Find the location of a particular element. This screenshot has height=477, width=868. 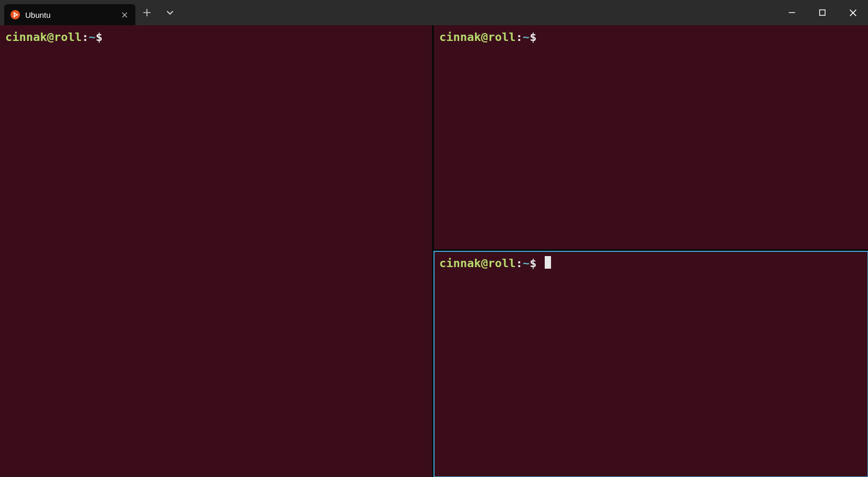

ubuntu-icon is located at coordinates (15, 15).